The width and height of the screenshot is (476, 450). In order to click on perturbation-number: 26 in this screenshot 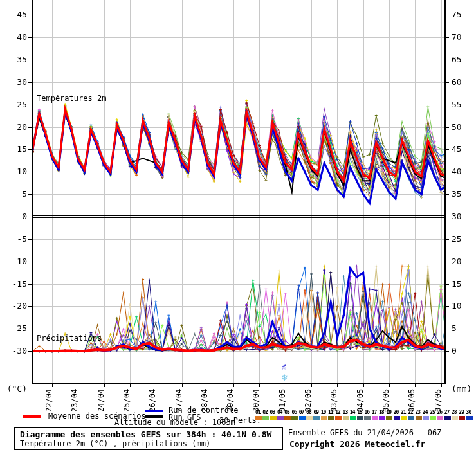, I will do `click(439, 413)`.